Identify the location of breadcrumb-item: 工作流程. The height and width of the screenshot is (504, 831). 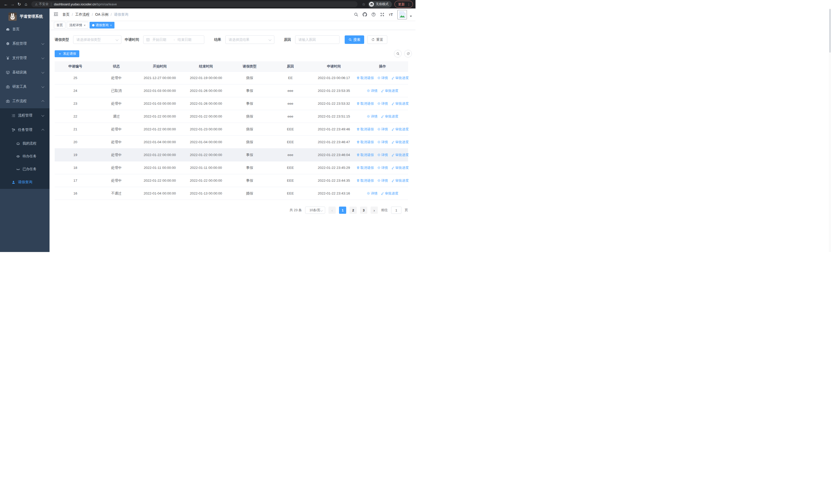
(82, 15).